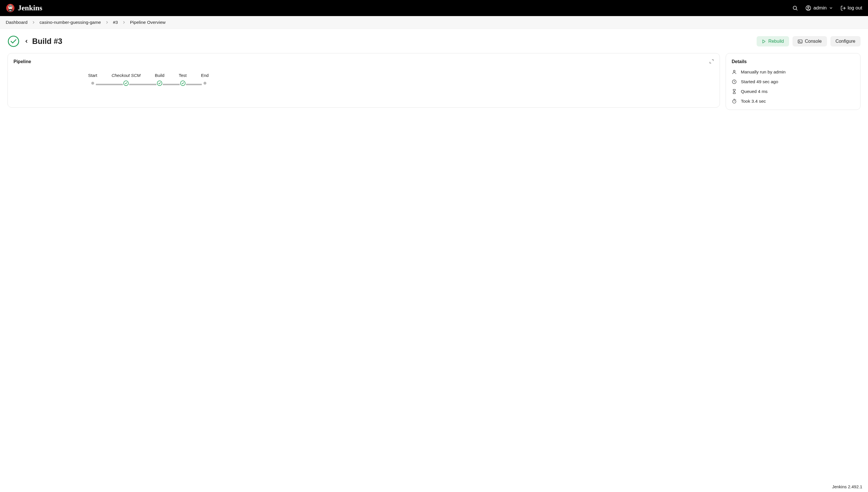  Describe the element at coordinates (434, 85) in the screenshot. I see `content: Pipeline StartCheckout SCMBuildTestEnd D…` at that location.